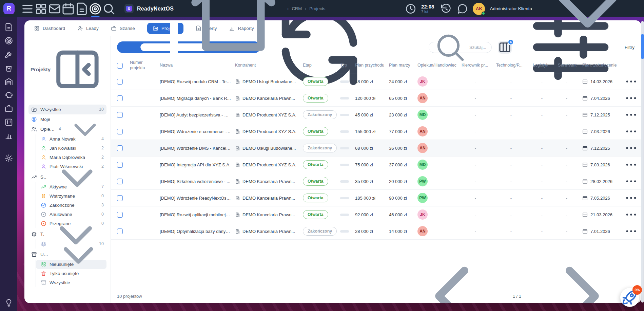 This screenshot has height=311, width=644. What do you see at coordinates (545, 66) in the screenshot?
I see `column-header: Logistyk` at bounding box center [545, 66].